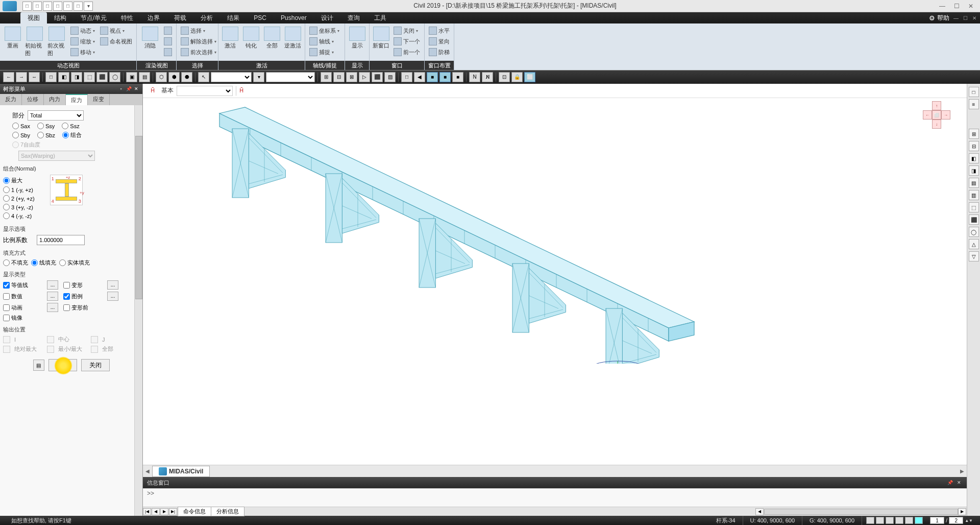 The height and width of the screenshot is (525, 980). What do you see at coordinates (180, 18) in the screenshot?
I see `tab-load: 荷载` at bounding box center [180, 18].